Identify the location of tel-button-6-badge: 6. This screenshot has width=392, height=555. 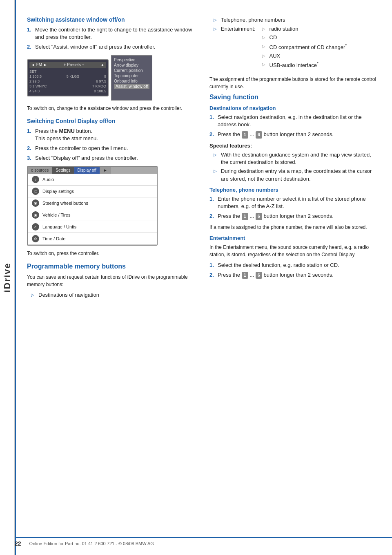
(259, 217).